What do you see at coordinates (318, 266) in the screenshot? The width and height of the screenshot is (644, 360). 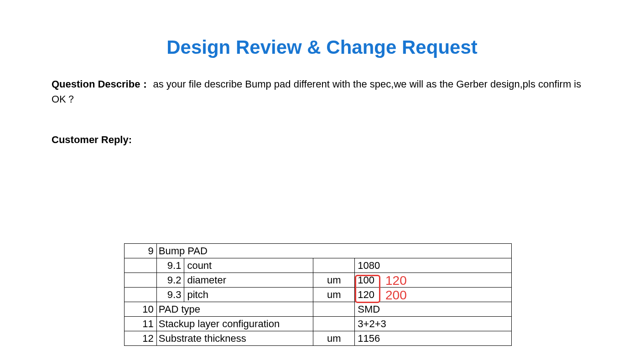 I see `table-row: 9.1 count 1080` at bounding box center [318, 266].